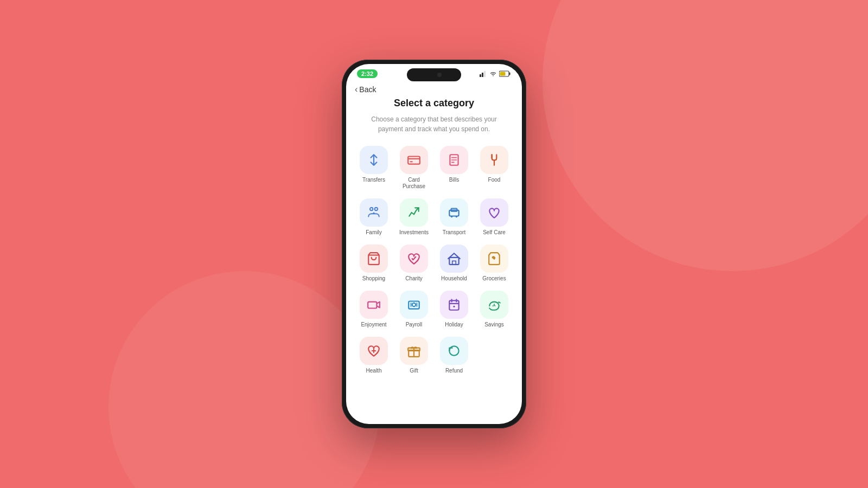 The width and height of the screenshot is (868, 488). Describe the element at coordinates (374, 351) in the screenshot. I see `category-icon-health` at that location.